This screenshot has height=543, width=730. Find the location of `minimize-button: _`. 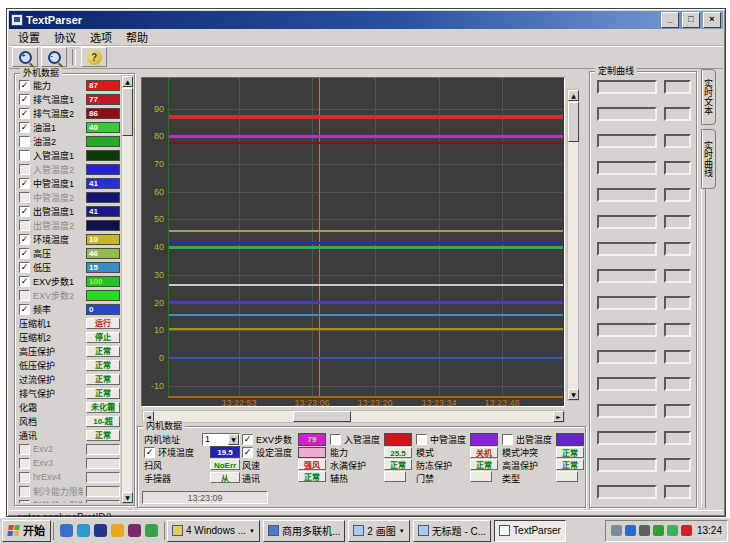

minimize-button: _ is located at coordinates (670, 20).